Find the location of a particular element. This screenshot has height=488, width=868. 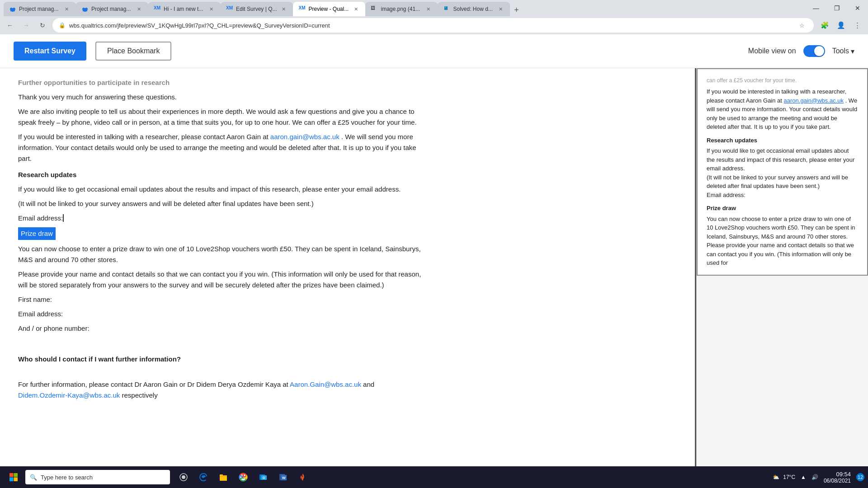

para5: (It will not be linked to your survey an… is located at coordinates (222, 204).